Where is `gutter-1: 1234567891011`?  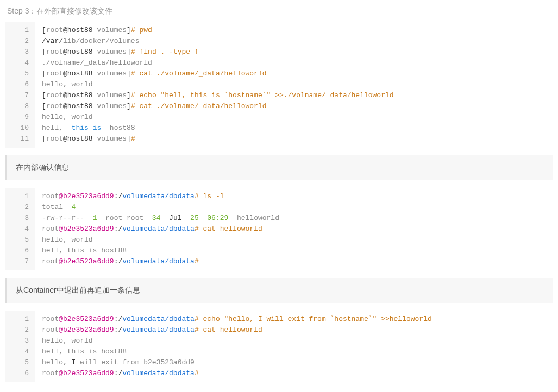 gutter-1: 1234567891011 is located at coordinates (20, 85).